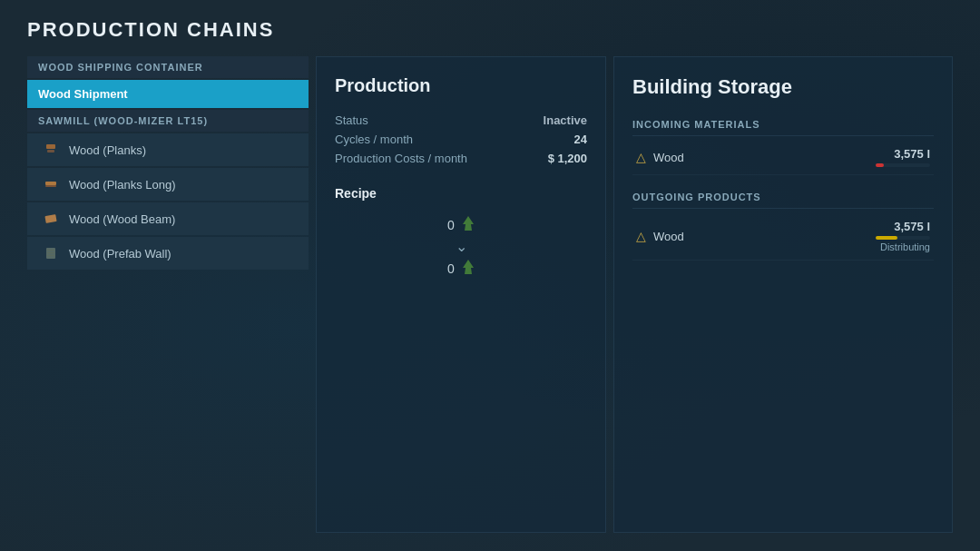 This screenshot has height=551, width=980. Describe the element at coordinates (168, 184) in the screenshot. I see `nav-item-wood-planks-long: Wood (Planks Long)` at that location.